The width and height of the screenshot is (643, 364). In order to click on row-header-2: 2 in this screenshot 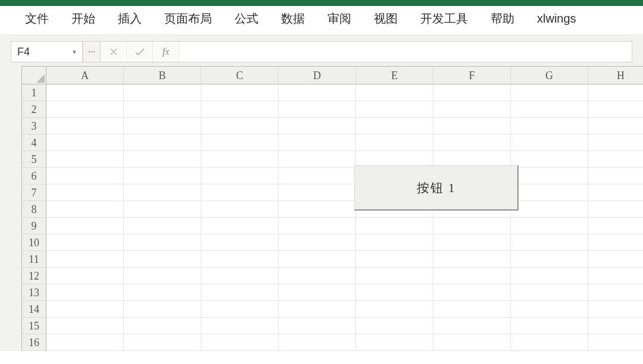, I will do `click(35, 109)`.